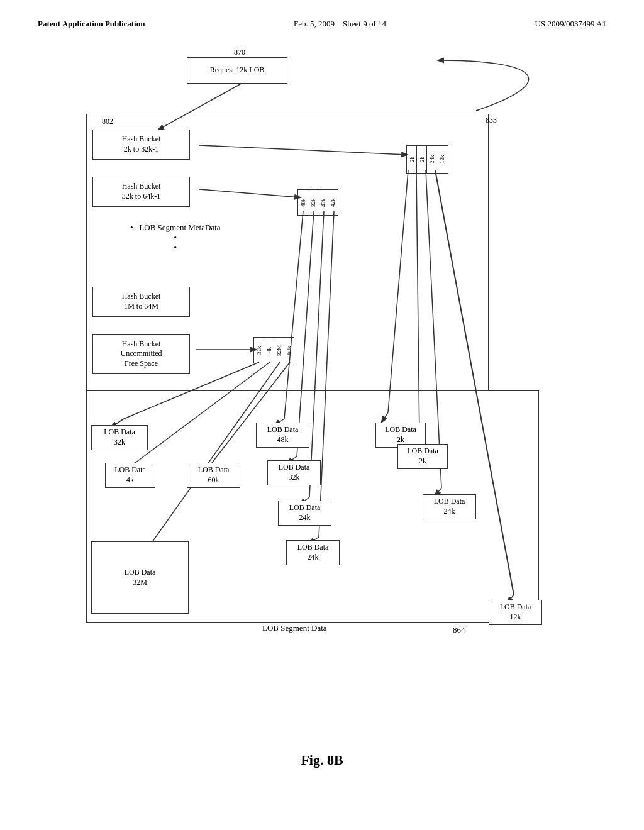  Describe the element at coordinates (411, 160) in the screenshot. I see `cell-2k-1: 2k` at that location.